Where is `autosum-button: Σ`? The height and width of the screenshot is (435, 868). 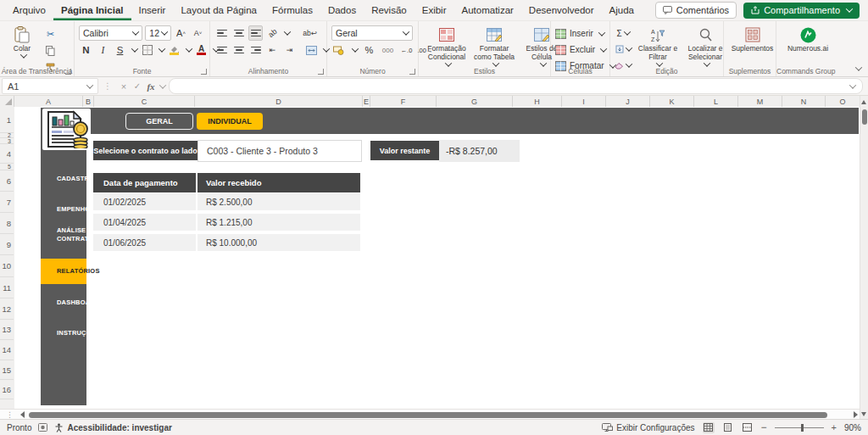
autosum-button: Σ is located at coordinates (623, 33).